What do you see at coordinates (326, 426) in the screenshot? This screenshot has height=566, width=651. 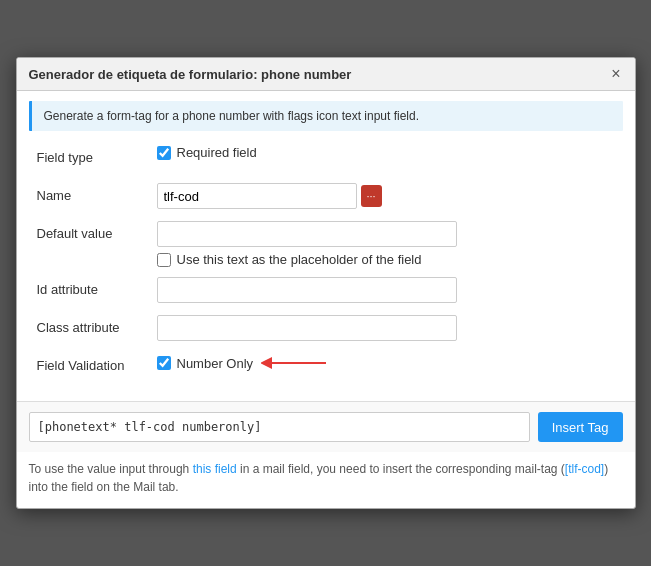 I see `tag-area: [phonetext* tlf-cod numberonly] Insert T…` at bounding box center [326, 426].